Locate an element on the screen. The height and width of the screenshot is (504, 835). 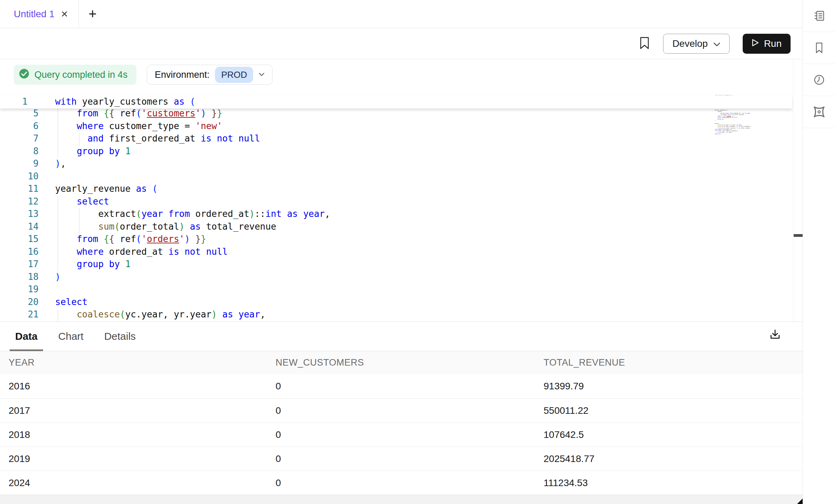
sticky-code-line: 1 with yearly_customers as ( is located at coordinates (396, 102).